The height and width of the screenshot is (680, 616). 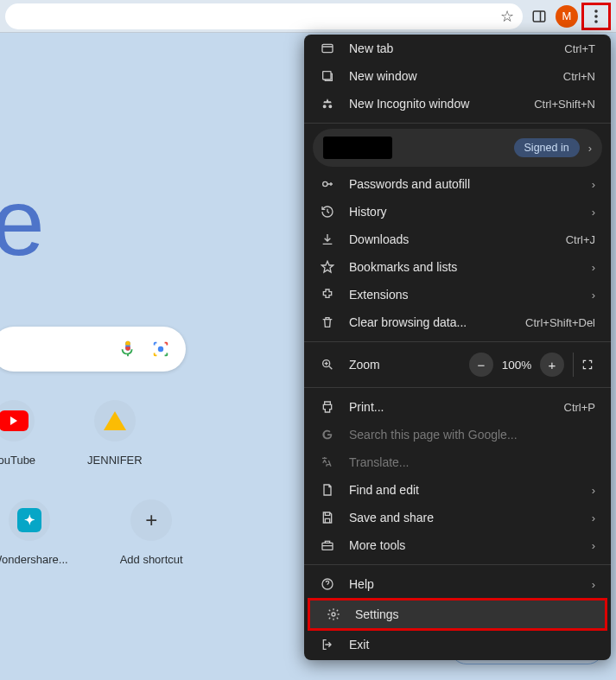 I want to click on menu-bookmarks: Bookmarks and lists ›, so click(x=458, y=267).